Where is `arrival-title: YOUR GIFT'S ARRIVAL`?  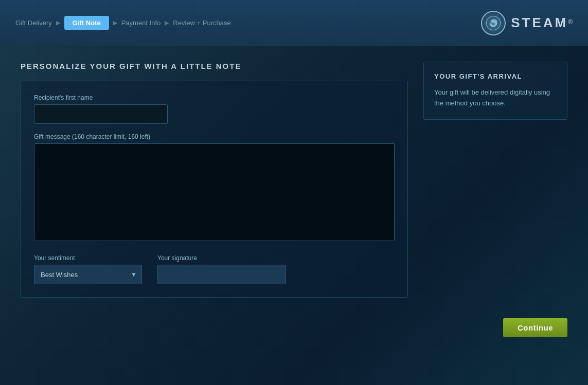 arrival-title: YOUR GIFT'S ARRIVAL is located at coordinates (495, 76).